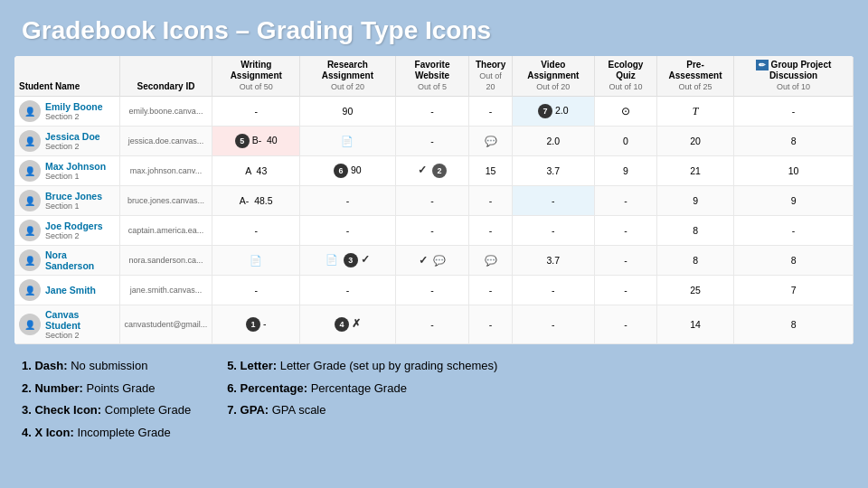 Image resolution: width=868 pixels, height=488 pixels. What do you see at coordinates (253, 324) in the screenshot?
I see `badge-1: 1` at bounding box center [253, 324].